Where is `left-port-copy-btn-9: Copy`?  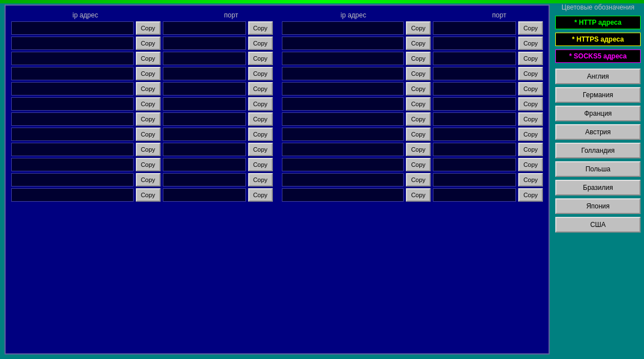
left-port-copy-btn-9: Copy is located at coordinates (261, 165).